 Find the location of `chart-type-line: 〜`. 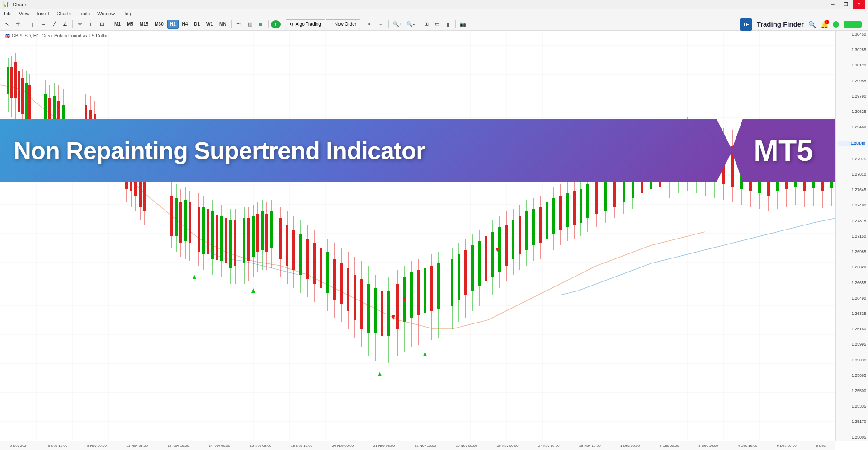

chart-type-line: 〜 is located at coordinates (239, 24).